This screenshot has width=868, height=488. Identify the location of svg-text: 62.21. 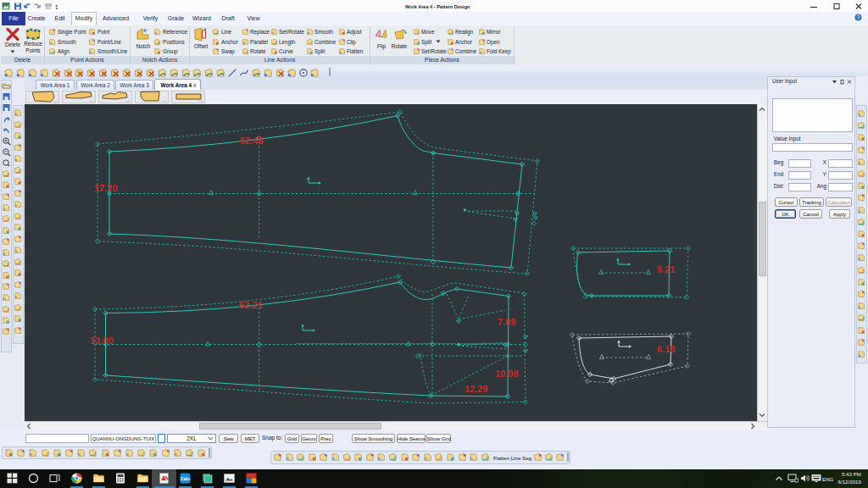
(251, 305).